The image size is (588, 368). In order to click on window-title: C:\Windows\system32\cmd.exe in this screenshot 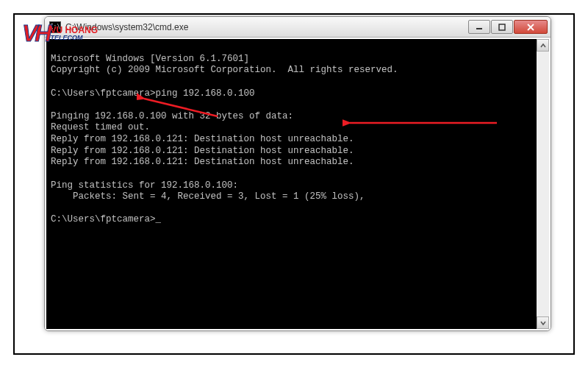, I will do `click(267, 27)`.